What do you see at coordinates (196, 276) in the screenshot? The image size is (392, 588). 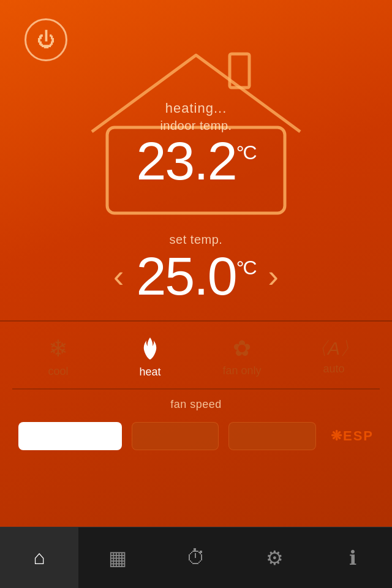 I see `set-temp-row: ‹ 25.0 °C ›` at bounding box center [196, 276].